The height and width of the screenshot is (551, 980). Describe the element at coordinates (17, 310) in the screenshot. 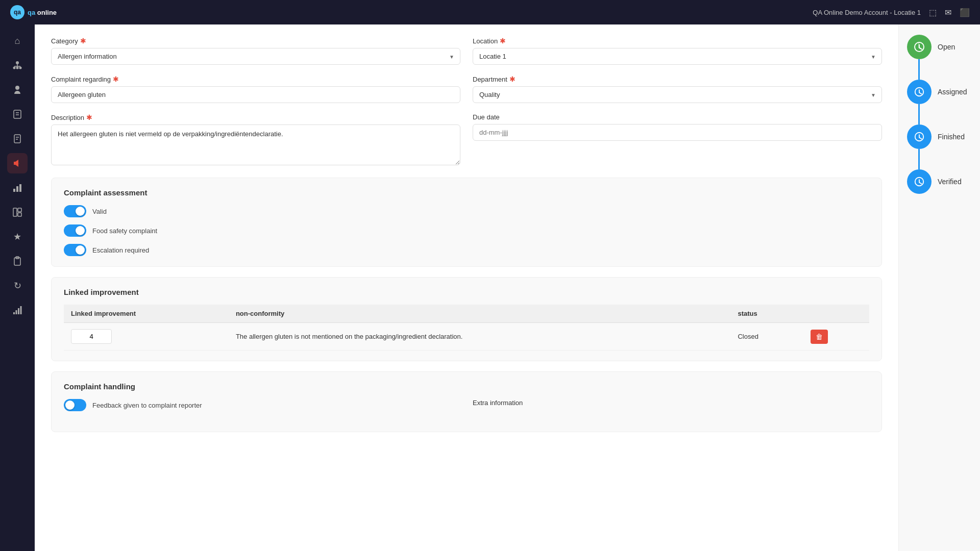

I see `sidebar-item-reports` at that location.